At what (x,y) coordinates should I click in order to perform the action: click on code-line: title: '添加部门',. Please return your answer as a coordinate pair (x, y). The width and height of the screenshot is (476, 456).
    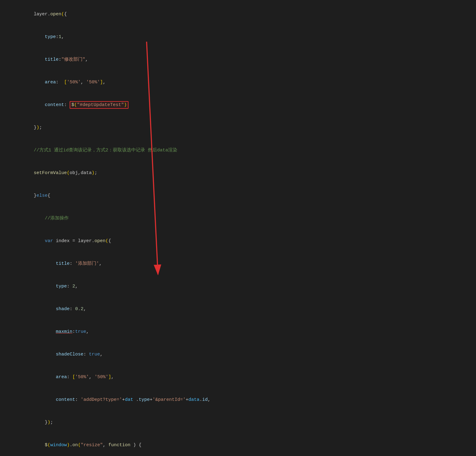
    Looking at the image, I should click on (238, 264).